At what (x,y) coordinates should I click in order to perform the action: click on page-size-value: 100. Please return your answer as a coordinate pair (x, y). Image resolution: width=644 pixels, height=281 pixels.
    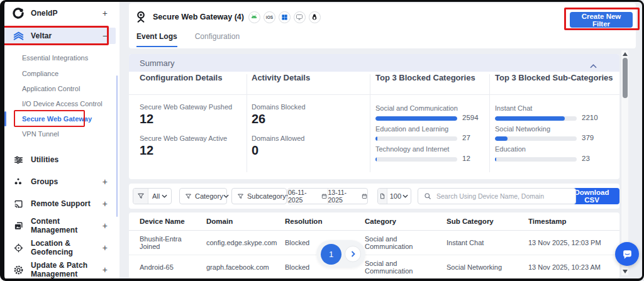
    Looking at the image, I should click on (396, 196).